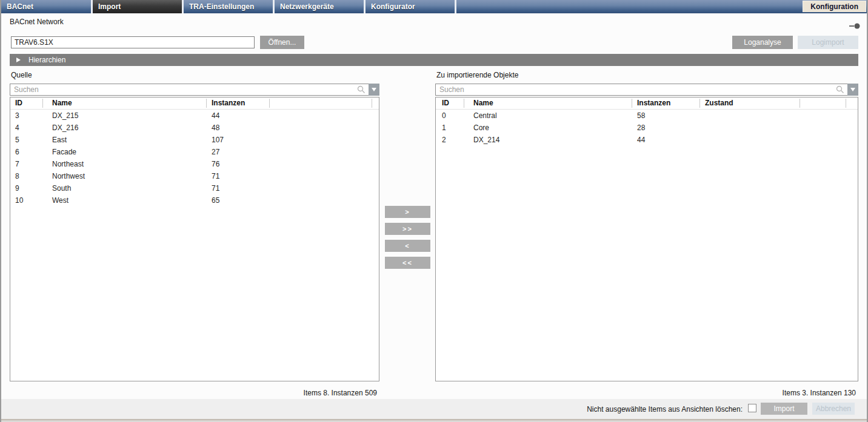 The width and height of the screenshot is (868, 422). I want to click on add-selected-button: >, so click(407, 212).